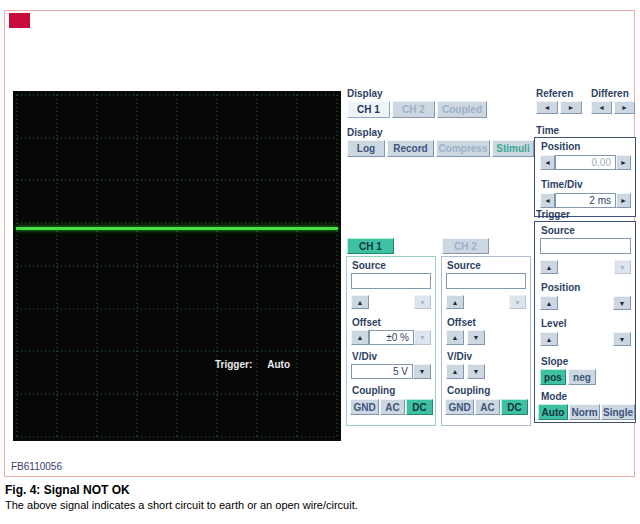 This screenshot has height=524, width=640. I want to click on timediv-value: 2 ms, so click(586, 200).